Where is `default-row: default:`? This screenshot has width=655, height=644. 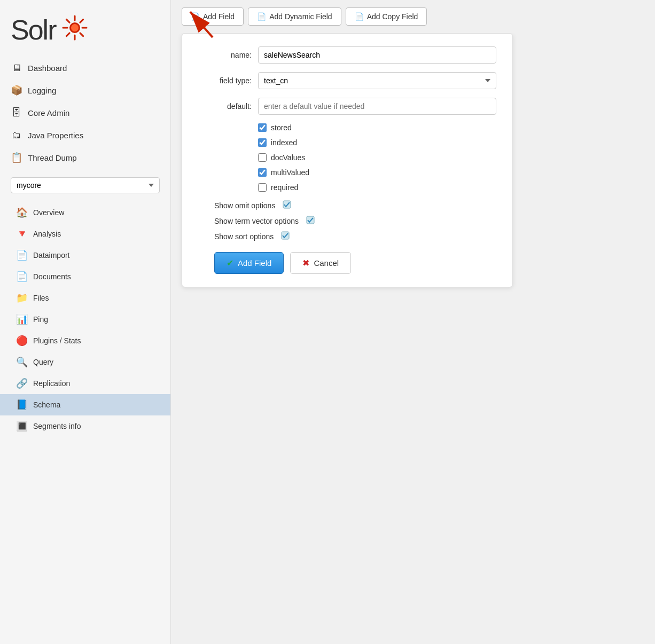
default-row: default: is located at coordinates (347, 106).